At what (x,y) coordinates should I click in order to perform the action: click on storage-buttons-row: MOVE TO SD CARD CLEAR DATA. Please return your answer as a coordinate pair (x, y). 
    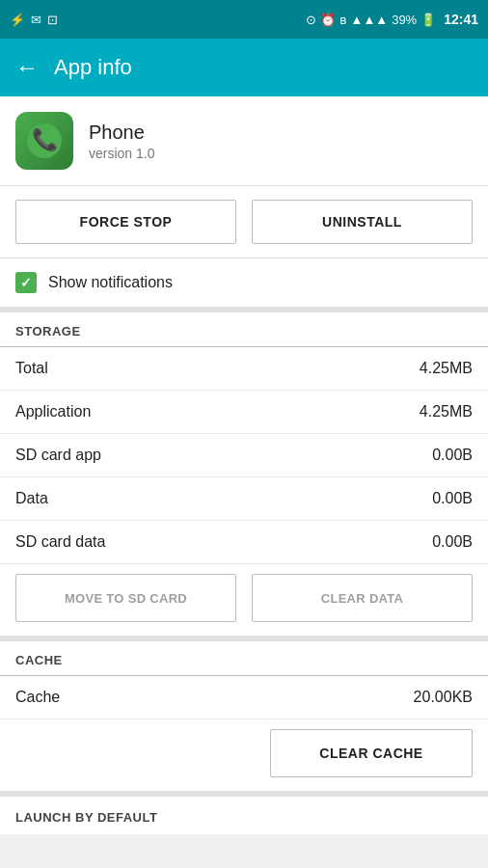
    Looking at the image, I should click on (244, 603).